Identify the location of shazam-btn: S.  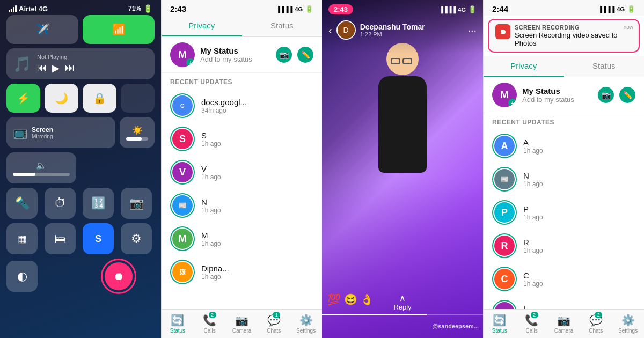
(98, 239).